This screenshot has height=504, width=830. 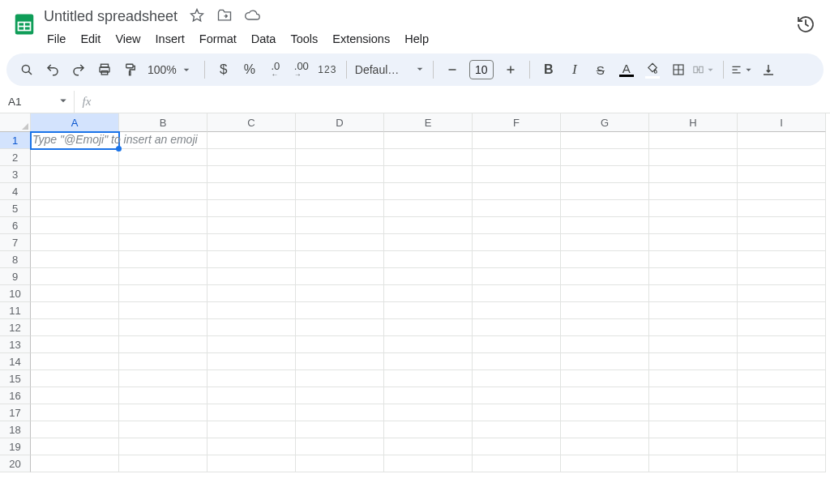 I want to click on row-header: 9, so click(x=15, y=277).